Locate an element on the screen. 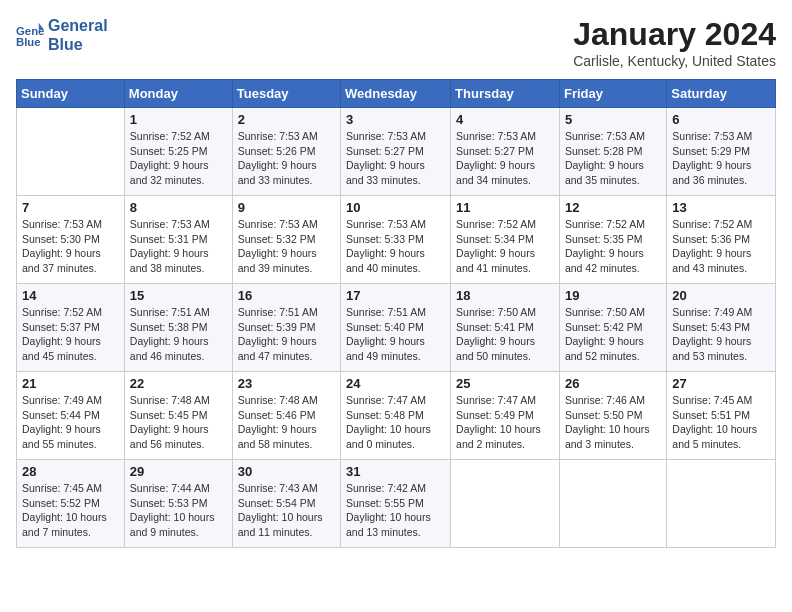  location: Carlisle, Kentucky, United States is located at coordinates (674, 61).